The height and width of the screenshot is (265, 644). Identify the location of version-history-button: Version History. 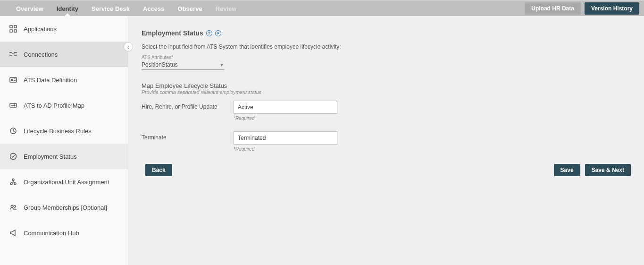
(612, 9).